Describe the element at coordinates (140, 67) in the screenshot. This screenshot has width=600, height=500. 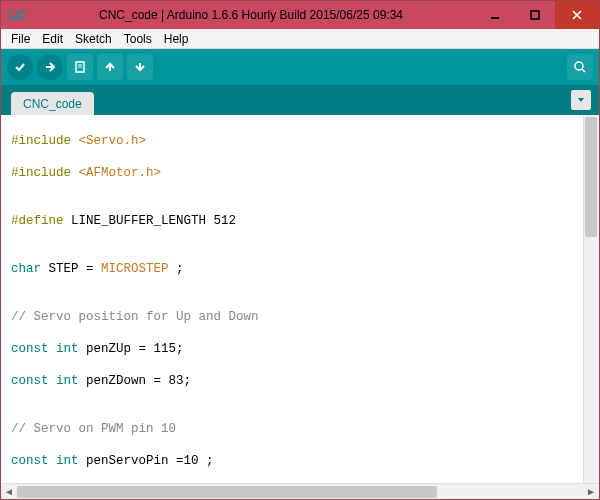
I see `save-sketch-button` at that location.